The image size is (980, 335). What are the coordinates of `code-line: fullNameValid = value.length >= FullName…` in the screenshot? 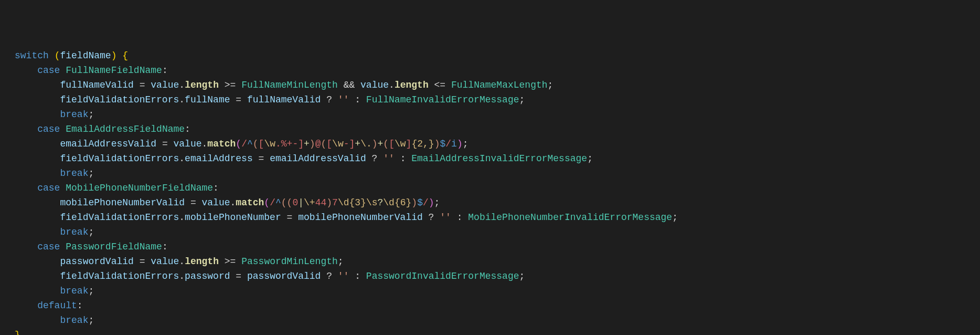 It's located at (284, 85).